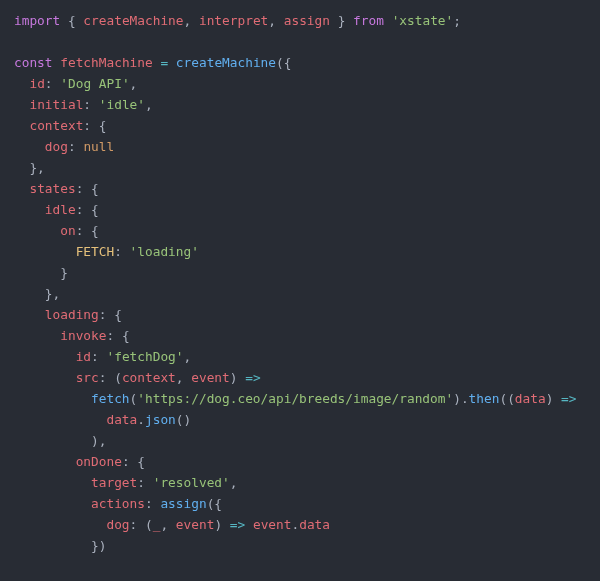 This screenshot has height=581, width=600. I want to click on code-token: onDone, so click(99, 462).